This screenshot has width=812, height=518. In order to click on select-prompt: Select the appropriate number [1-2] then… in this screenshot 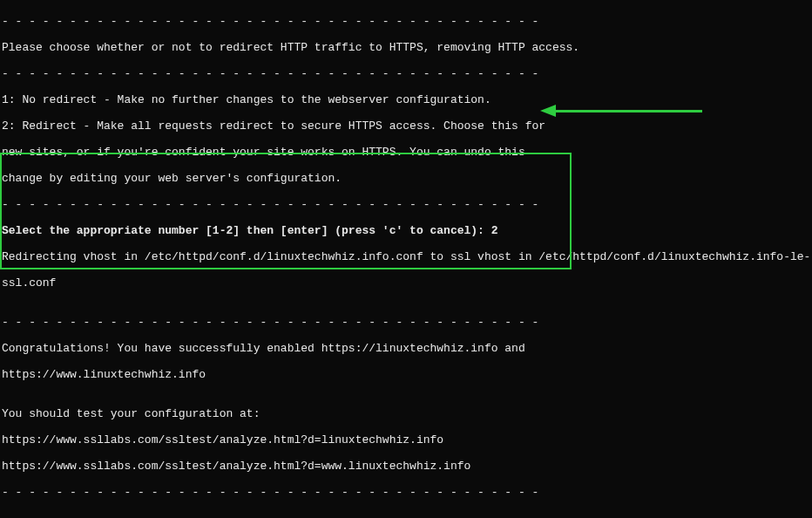, I will do `click(407, 230)`.